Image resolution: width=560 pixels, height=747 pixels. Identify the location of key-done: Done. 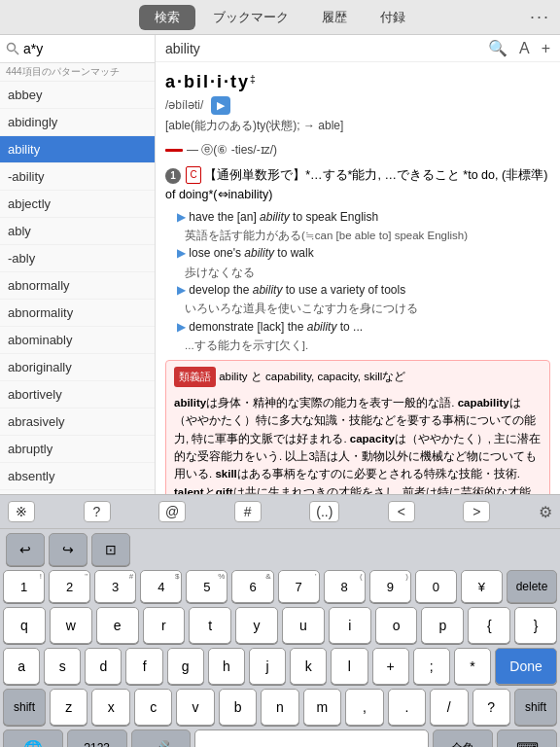
(526, 666).